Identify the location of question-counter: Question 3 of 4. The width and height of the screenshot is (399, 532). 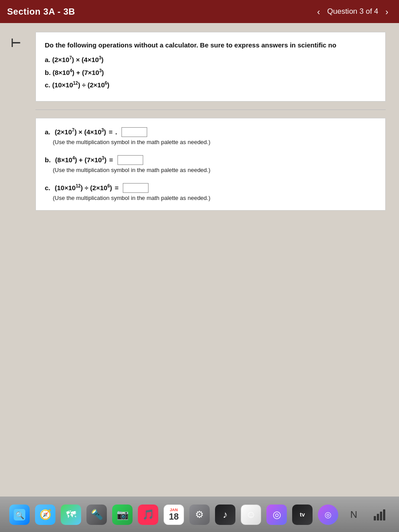
(353, 12).